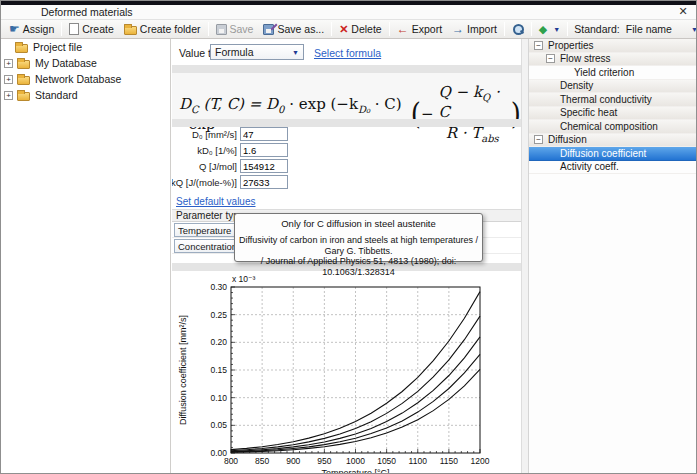 The height and width of the screenshot is (474, 697). What do you see at coordinates (597, 29) in the screenshot?
I see `standard-label: Standard:` at bounding box center [597, 29].